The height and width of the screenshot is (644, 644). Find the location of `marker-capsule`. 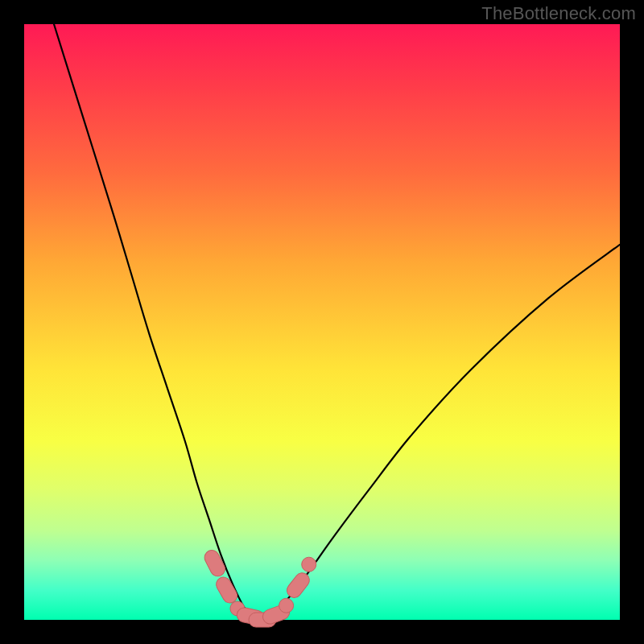

marker-capsule is located at coordinates (298, 585).